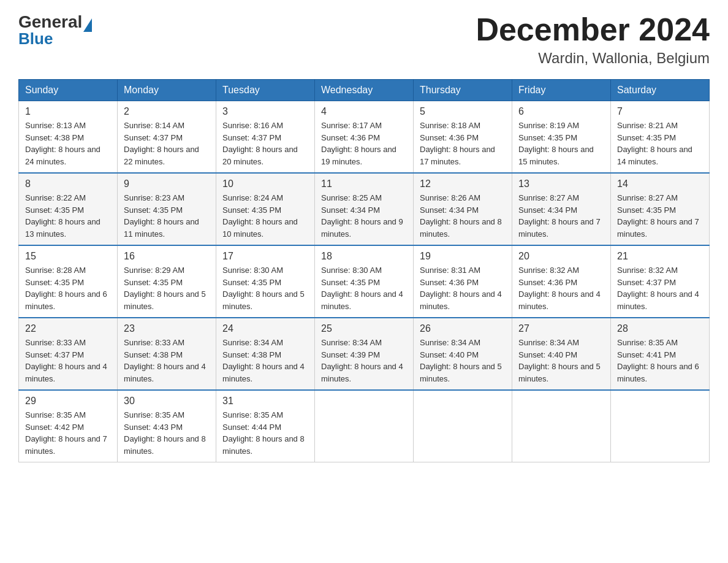 This screenshot has height=563, width=728. What do you see at coordinates (548, 210) in the screenshot?
I see `sunset-label: Sunset: 4:34 PM` at bounding box center [548, 210].